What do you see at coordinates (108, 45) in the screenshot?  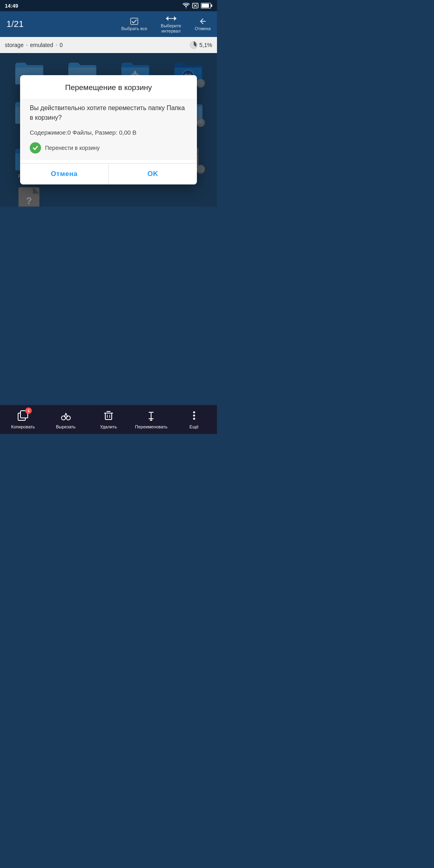 I see `breadcrumb: storage › emulated › 0 5,1%` at bounding box center [108, 45].